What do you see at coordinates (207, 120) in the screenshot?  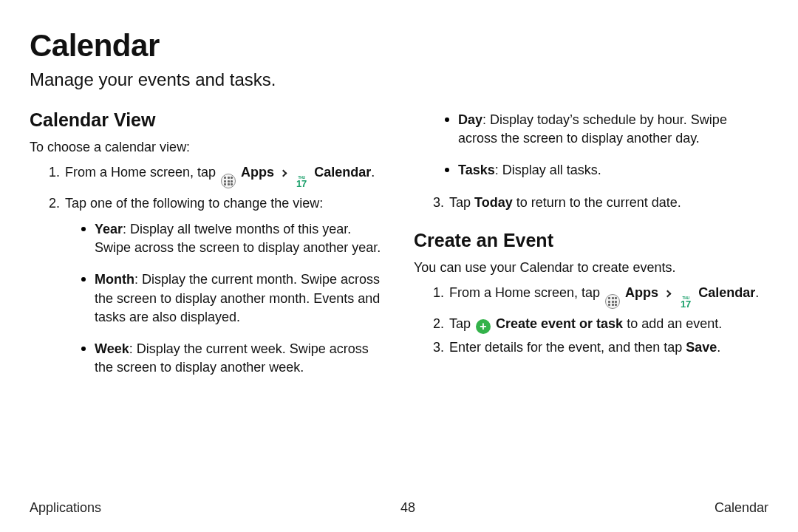 I see `section-calendar-view: Calendar View` at bounding box center [207, 120].